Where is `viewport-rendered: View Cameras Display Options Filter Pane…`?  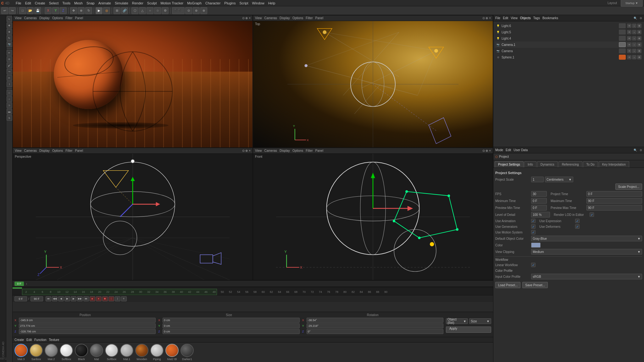
viewport-rendered: View Cameras Display Options Filter Pane… is located at coordinates (133, 81).